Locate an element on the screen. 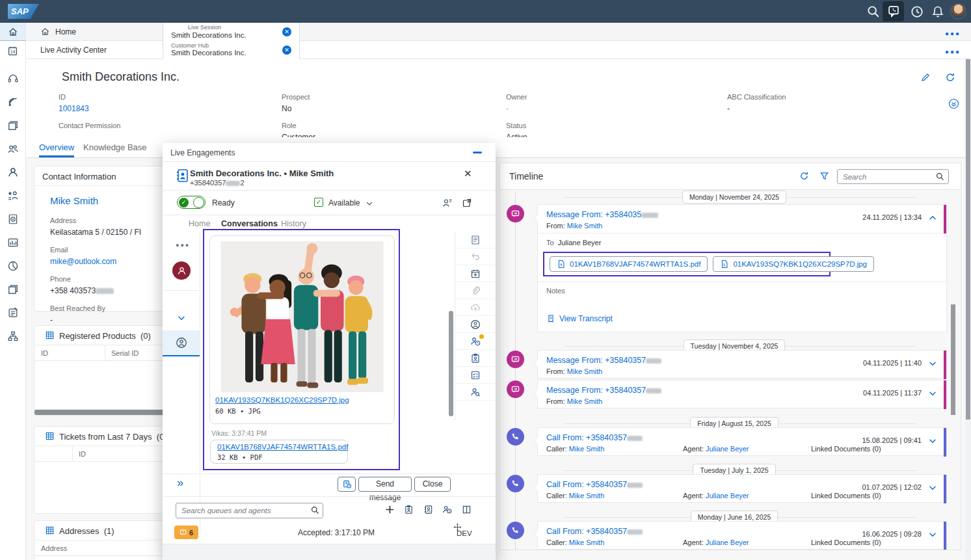 The image size is (971, 560). filter-icon is located at coordinates (825, 176).